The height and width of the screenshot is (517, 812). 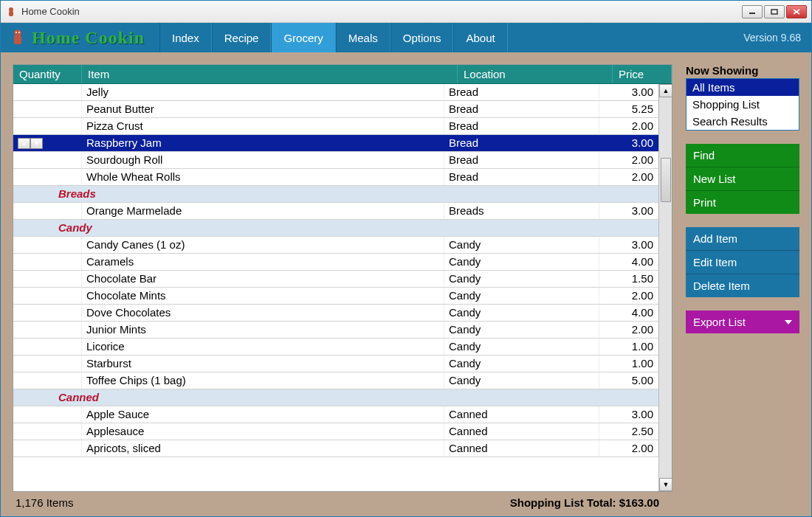 What do you see at coordinates (752, 12) in the screenshot?
I see `minimize-button` at bounding box center [752, 12].